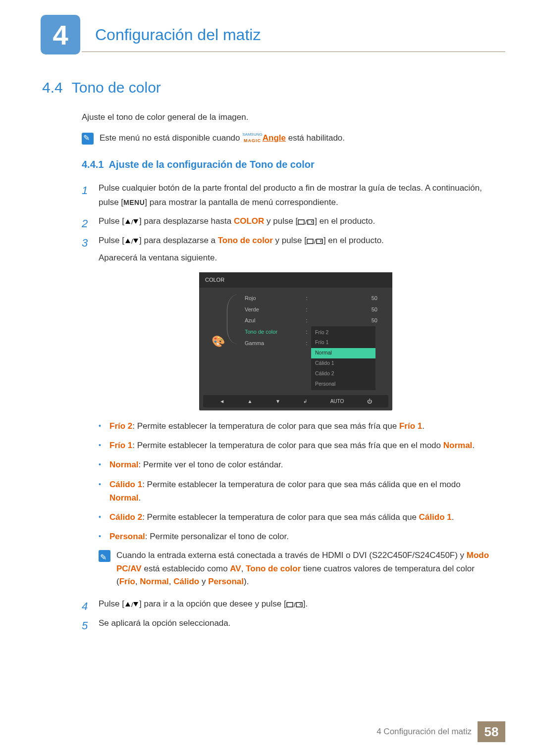 The image size is (535, 756). What do you see at coordinates (296, 342) in the screenshot?
I see `osd-screenshot: COLOR 🎨 Rojo Verde Azul Tono de color Ga…` at bounding box center [296, 342].